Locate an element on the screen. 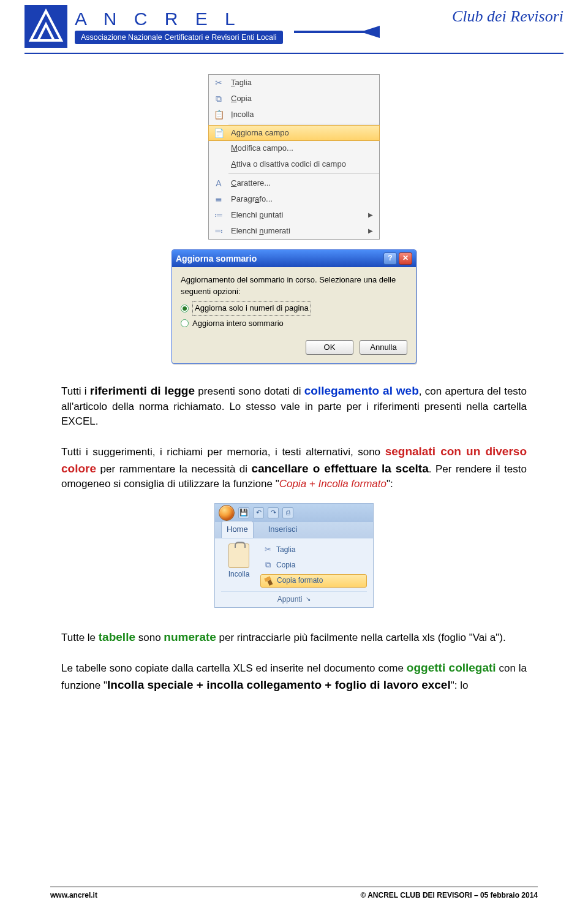 The width and height of the screenshot is (588, 924). dialog-title: Aggiorna sommario is located at coordinates (279, 259).